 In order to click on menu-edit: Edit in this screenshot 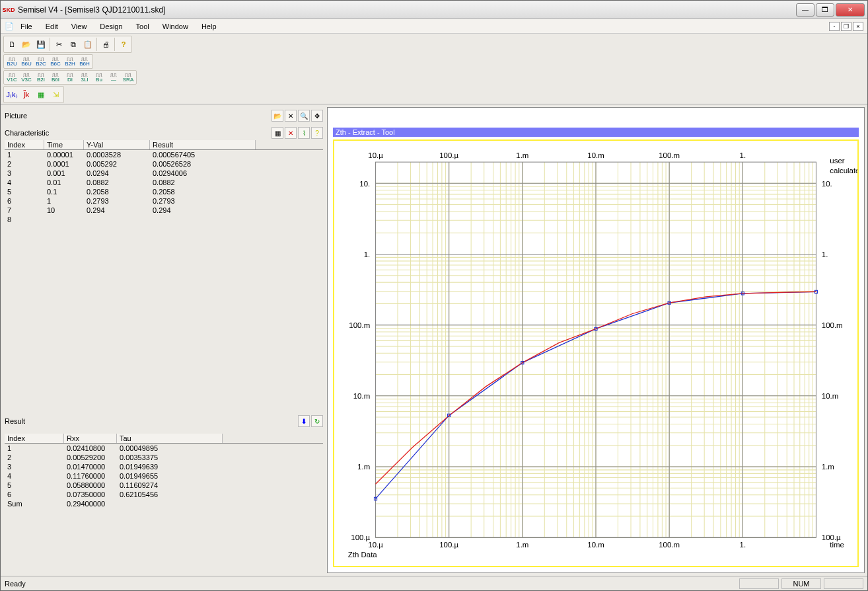, I will do `click(52, 26)`.